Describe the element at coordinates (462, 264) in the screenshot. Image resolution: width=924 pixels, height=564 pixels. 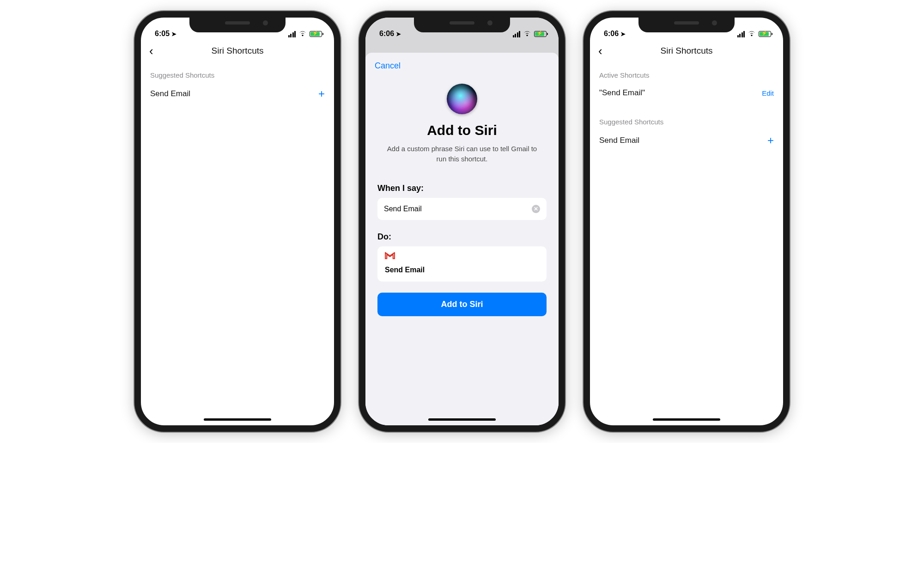
I see `action-card: Send Email` at that location.